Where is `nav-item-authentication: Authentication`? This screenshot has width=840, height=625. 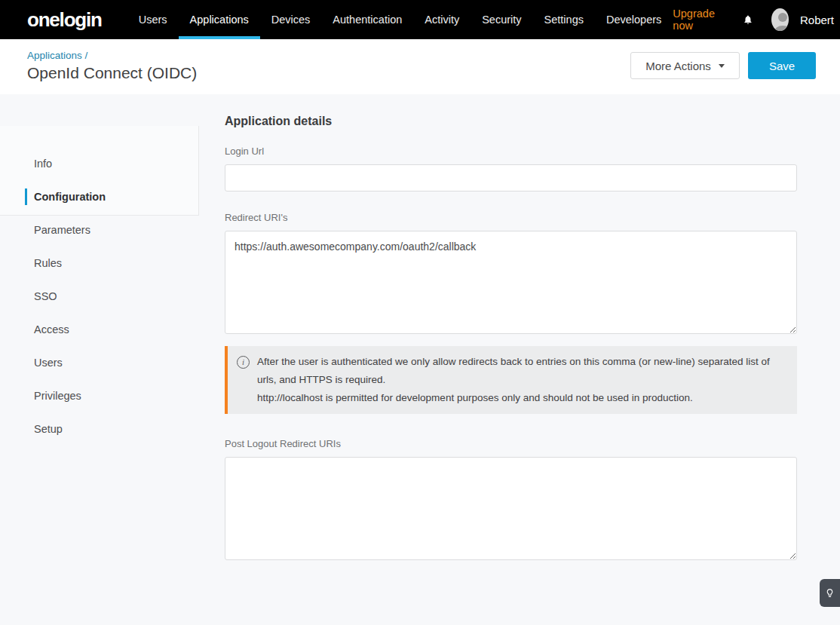 nav-item-authentication: Authentication is located at coordinates (367, 20).